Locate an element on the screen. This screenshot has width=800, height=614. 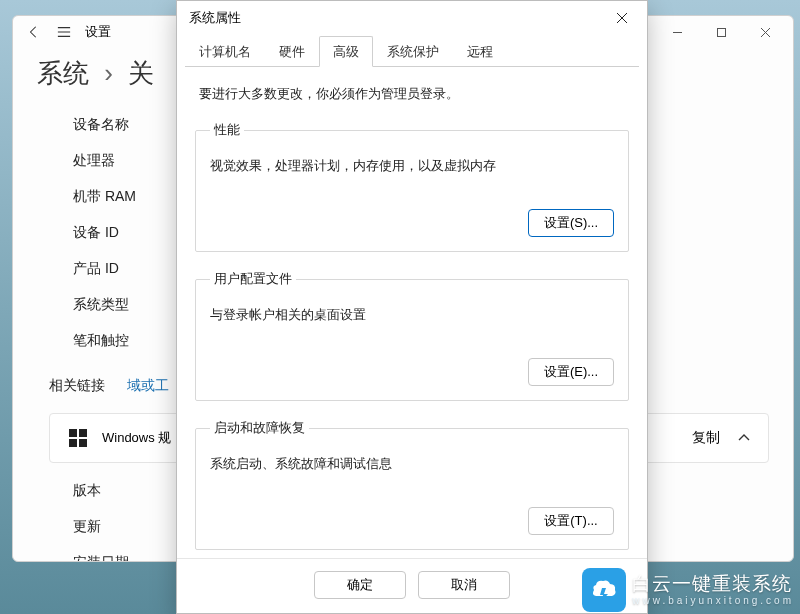
dialog-titlebar: 系统属性 is located at coordinates (412, 18).